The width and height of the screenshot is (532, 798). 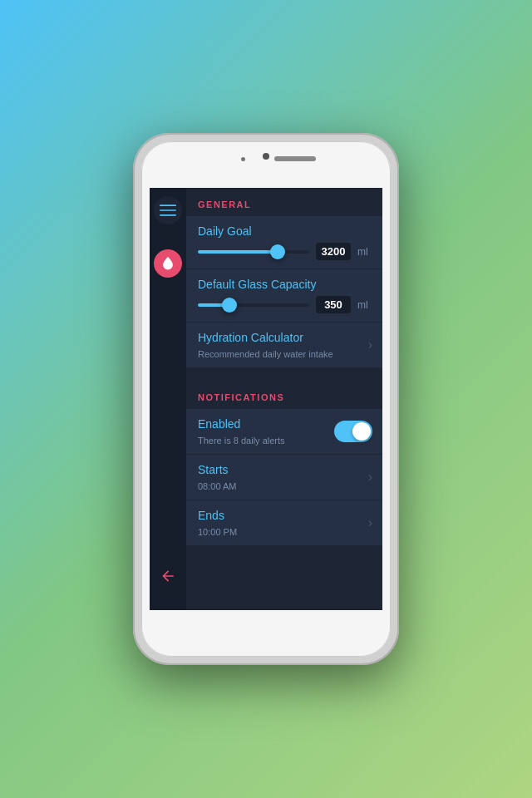 I want to click on starts-value: 08:00 AM, so click(x=275, y=486).